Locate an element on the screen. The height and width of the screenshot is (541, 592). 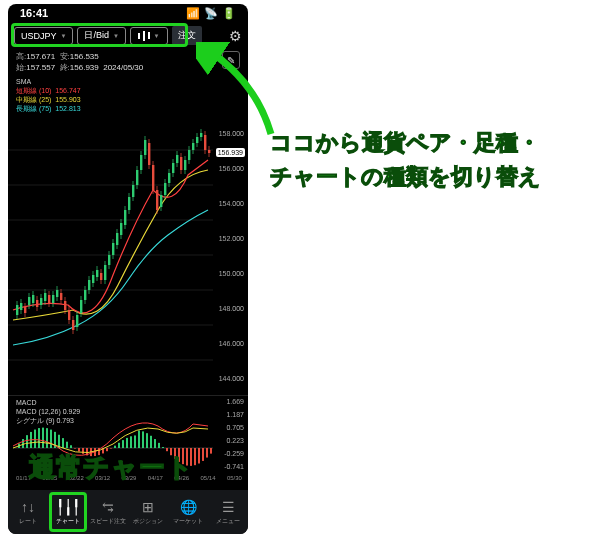
top-controls: USDJPY ▼ 日/Bid ▼ ▼ 注文 ⚙ is located at coordinates (128, 36).